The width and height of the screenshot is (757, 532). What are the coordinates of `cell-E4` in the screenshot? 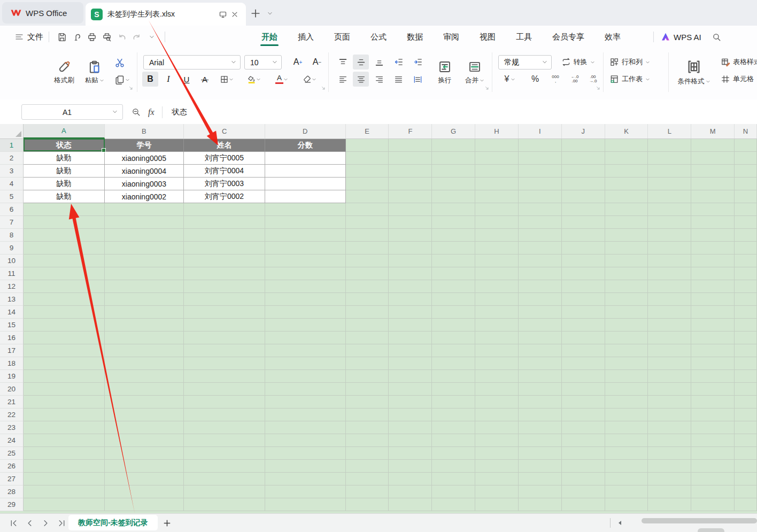 It's located at (368, 184).